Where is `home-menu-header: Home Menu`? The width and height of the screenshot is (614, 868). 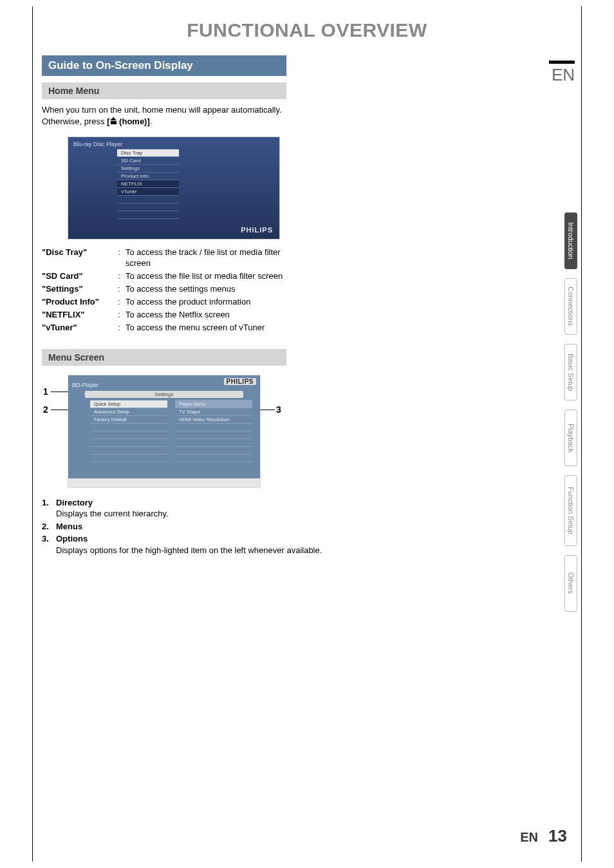 home-menu-header: Home Menu is located at coordinates (164, 91).